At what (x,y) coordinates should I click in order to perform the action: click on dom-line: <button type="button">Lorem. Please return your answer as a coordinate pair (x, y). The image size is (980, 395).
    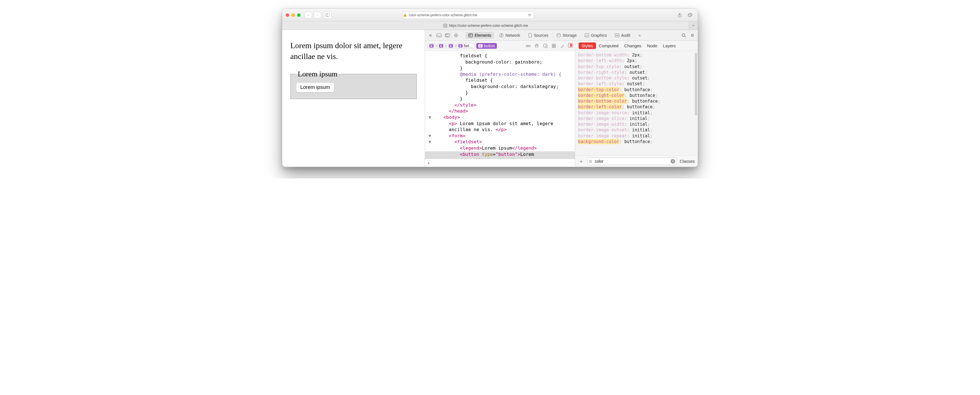
    Looking at the image, I should click on (500, 154).